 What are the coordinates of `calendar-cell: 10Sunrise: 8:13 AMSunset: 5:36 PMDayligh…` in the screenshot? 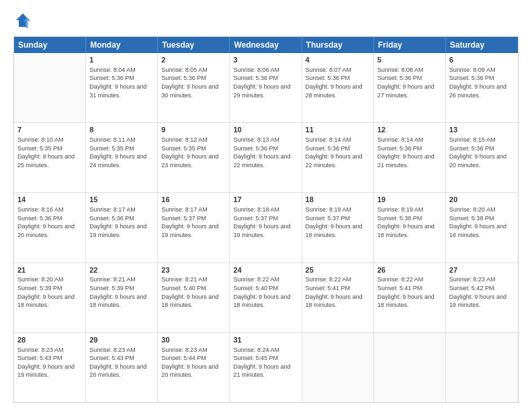 It's located at (266, 157).